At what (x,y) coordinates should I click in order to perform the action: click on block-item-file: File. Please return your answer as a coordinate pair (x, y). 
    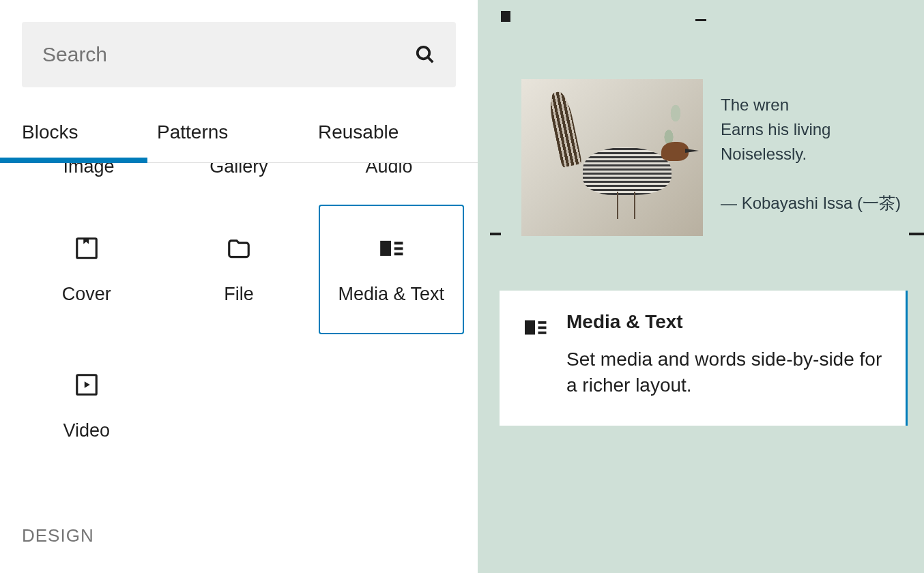
    Looking at the image, I should click on (239, 269).